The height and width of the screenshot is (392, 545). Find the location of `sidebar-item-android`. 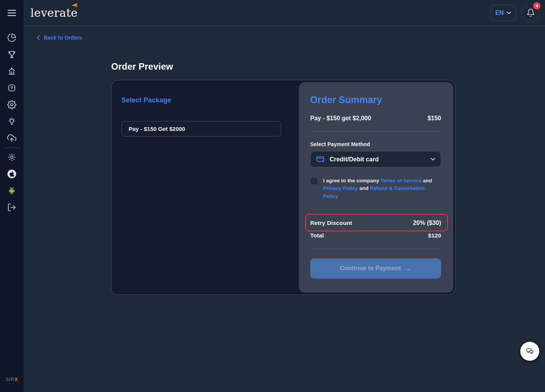

sidebar-item-android is located at coordinates (12, 191).